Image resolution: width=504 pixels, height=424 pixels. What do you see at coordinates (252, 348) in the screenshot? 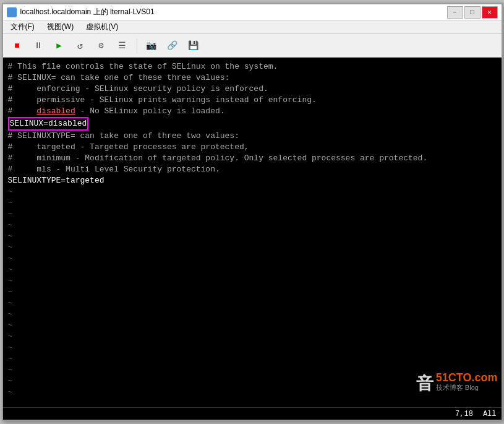
I see `tilde-15: ~` at bounding box center [252, 348].